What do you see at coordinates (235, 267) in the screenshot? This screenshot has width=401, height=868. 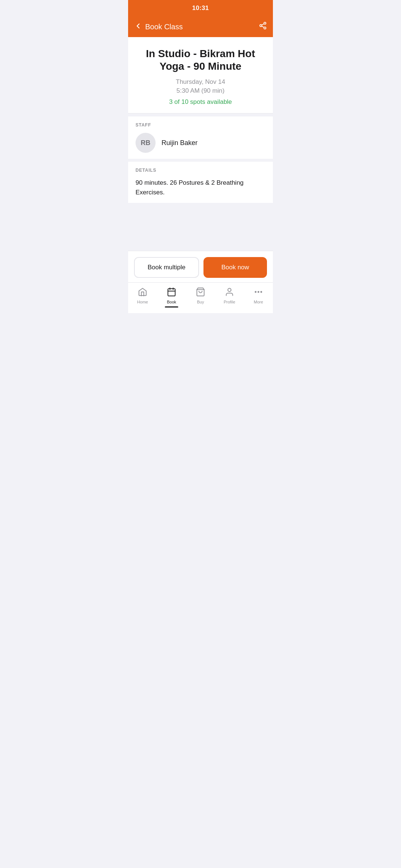 I see `book-now-button: Book now` at bounding box center [235, 267].